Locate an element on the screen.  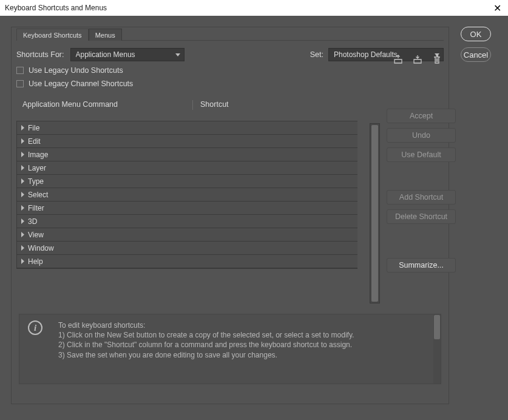
column-shortcut: Shortcut is located at coordinates (212, 105).